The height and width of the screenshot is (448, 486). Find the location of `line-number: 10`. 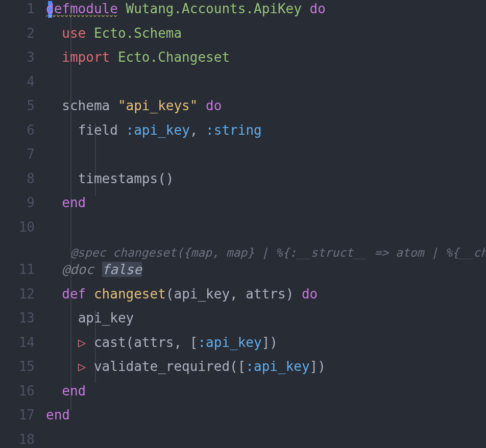

line-number: 10 is located at coordinates (23, 227).